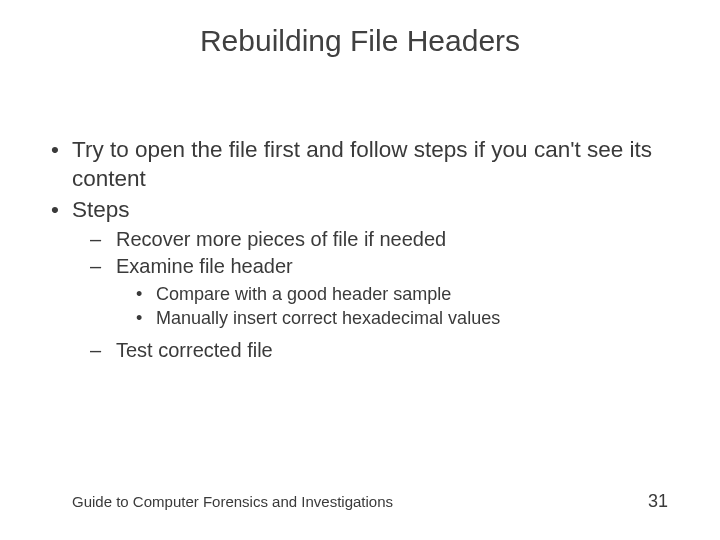  Describe the element at coordinates (194, 350) in the screenshot. I see `list-text: Test corrected file` at that location.